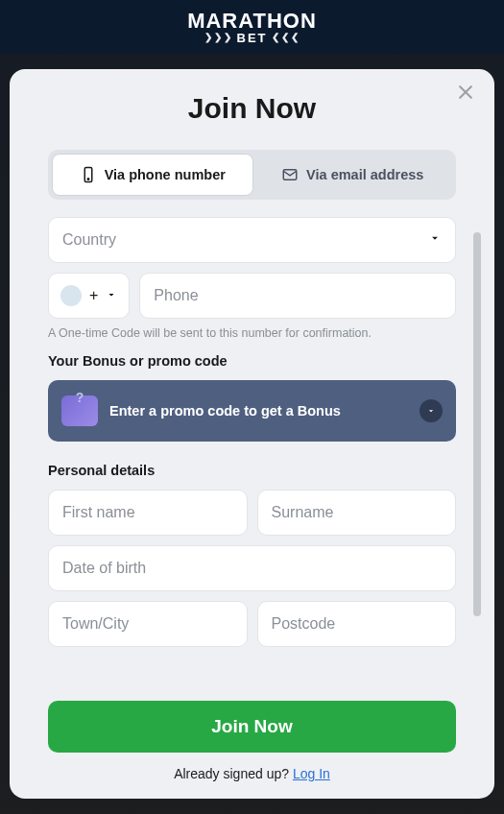 The width and height of the screenshot is (504, 814). Describe the element at coordinates (148, 624) in the screenshot. I see `town-input` at that location.